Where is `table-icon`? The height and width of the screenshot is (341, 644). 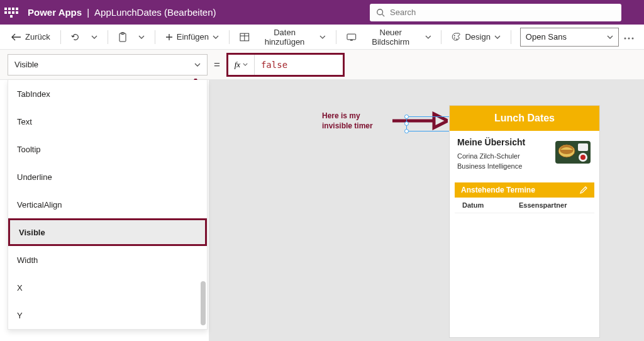
table-icon is located at coordinates (245, 37).